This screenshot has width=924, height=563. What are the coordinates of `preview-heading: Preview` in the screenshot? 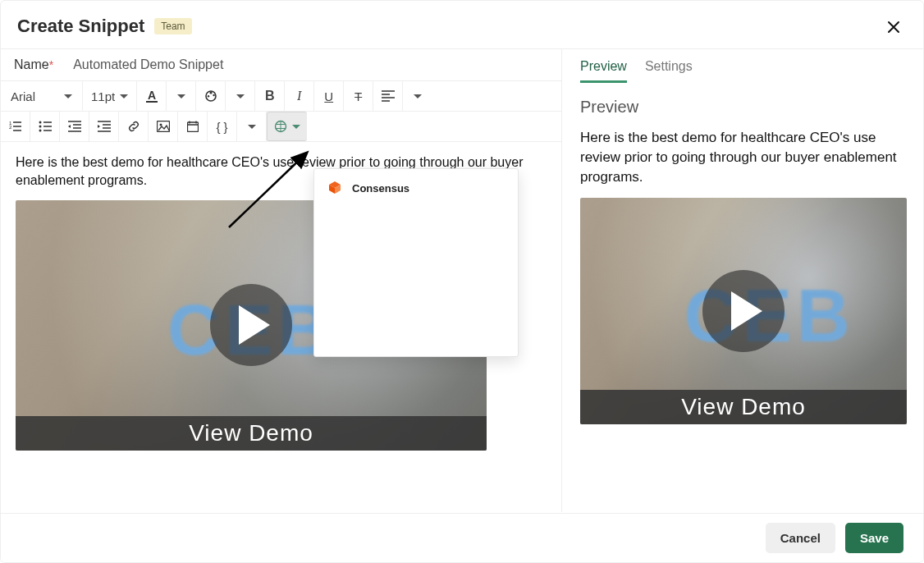 It's located at (743, 102).